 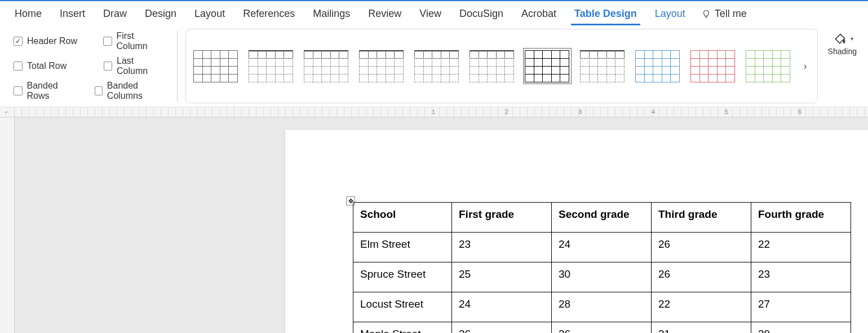 What do you see at coordinates (115, 16) in the screenshot?
I see `tab-draw: Draw` at bounding box center [115, 16].